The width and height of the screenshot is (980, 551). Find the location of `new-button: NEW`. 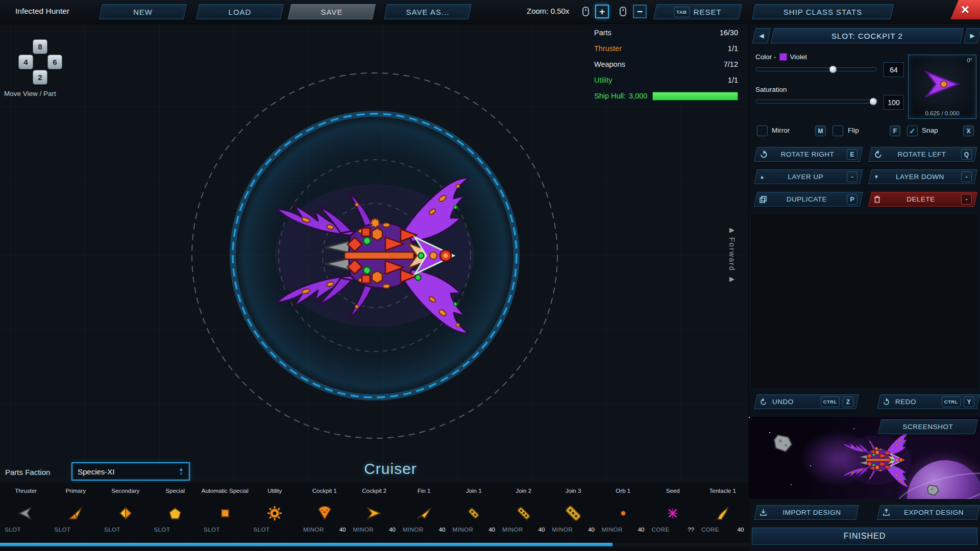

new-button: NEW is located at coordinates (143, 12).